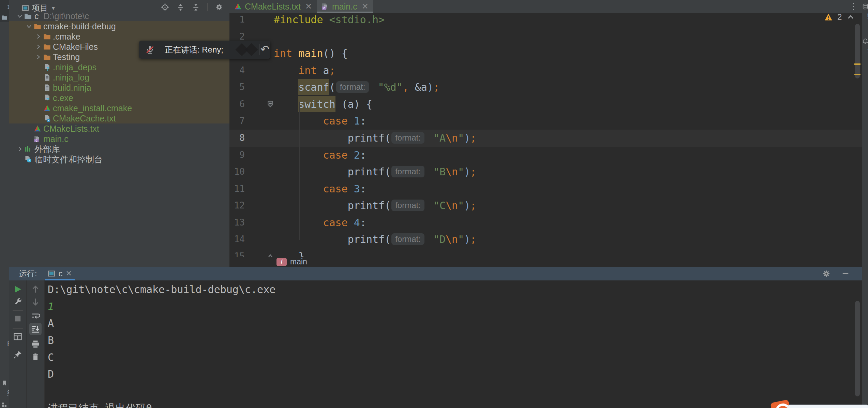 This screenshot has width=868, height=408. Describe the element at coordinates (196, 8) in the screenshot. I see `collapse-all-button` at that location.